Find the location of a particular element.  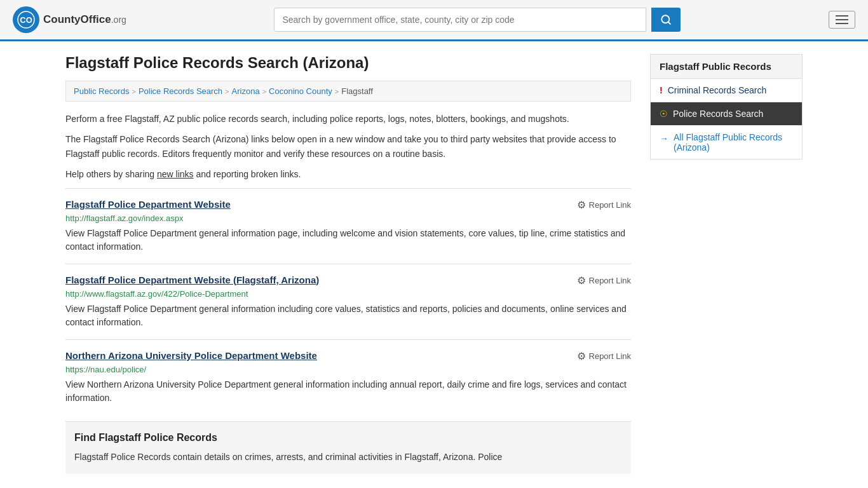

sidebar-item-criminal-label: Criminal Records Search is located at coordinates (717, 90).